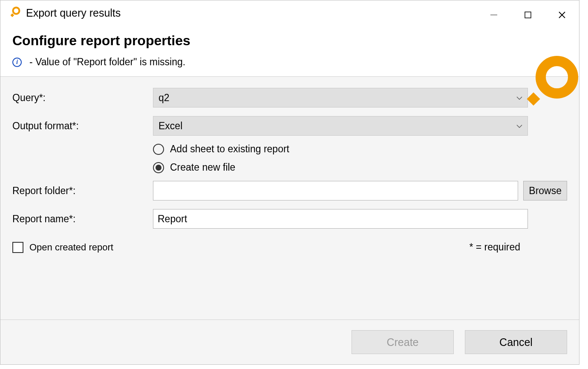  What do you see at coordinates (72, 247) in the screenshot?
I see `open-created-label: Open created report` at bounding box center [72, 247].